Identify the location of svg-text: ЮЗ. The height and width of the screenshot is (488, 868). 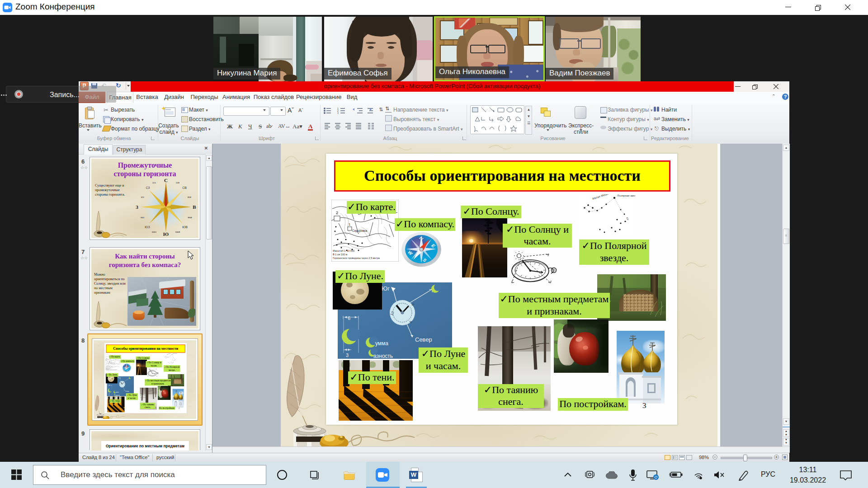
(147, 227).